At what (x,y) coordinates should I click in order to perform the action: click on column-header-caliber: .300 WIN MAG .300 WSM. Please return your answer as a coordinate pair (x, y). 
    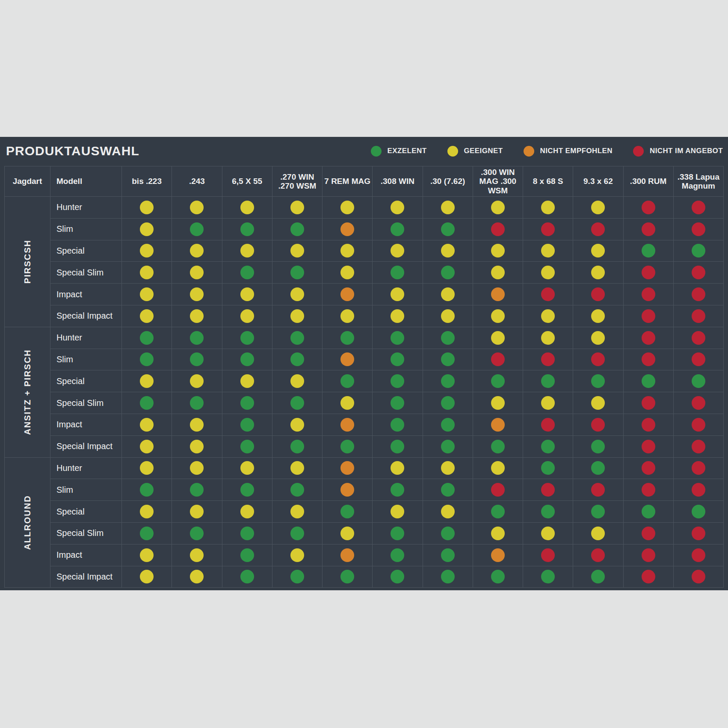
    Looking at the image, I should click on (498, 181).